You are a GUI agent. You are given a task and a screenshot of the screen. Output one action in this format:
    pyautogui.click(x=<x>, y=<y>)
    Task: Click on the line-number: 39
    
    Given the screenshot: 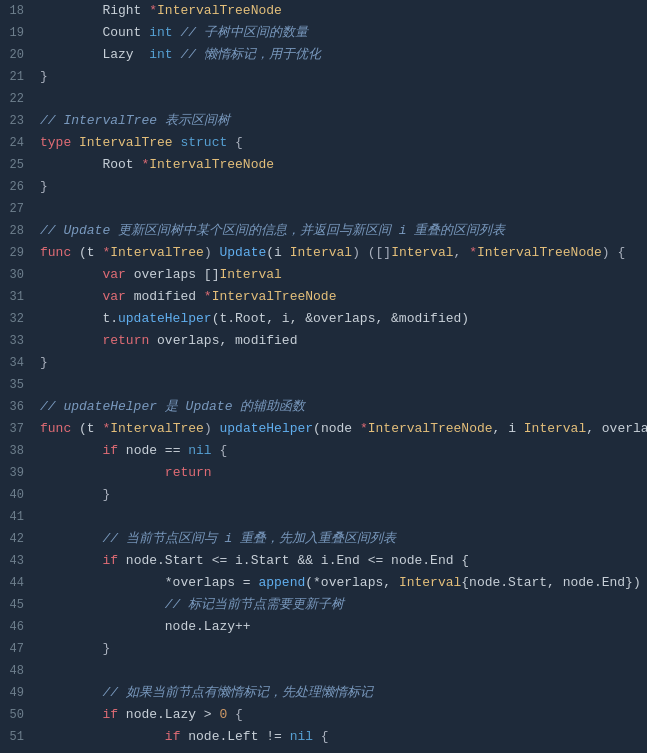 What is the action you would take?
    pyautogui.click(x=18, y=473)
    